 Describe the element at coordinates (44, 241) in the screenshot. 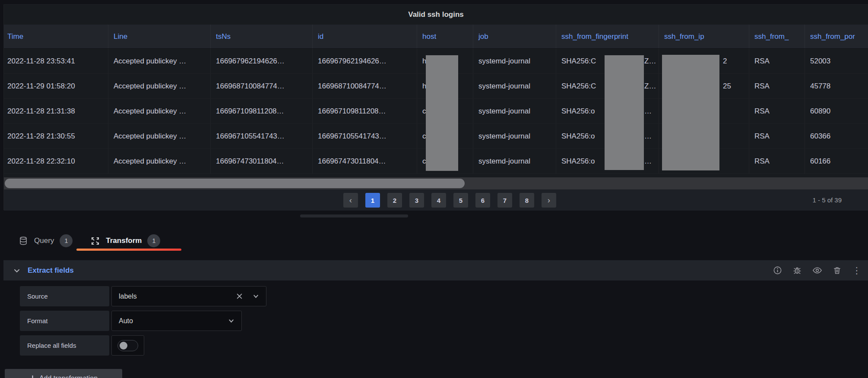

I see `tab-query-label: Query` at that location.